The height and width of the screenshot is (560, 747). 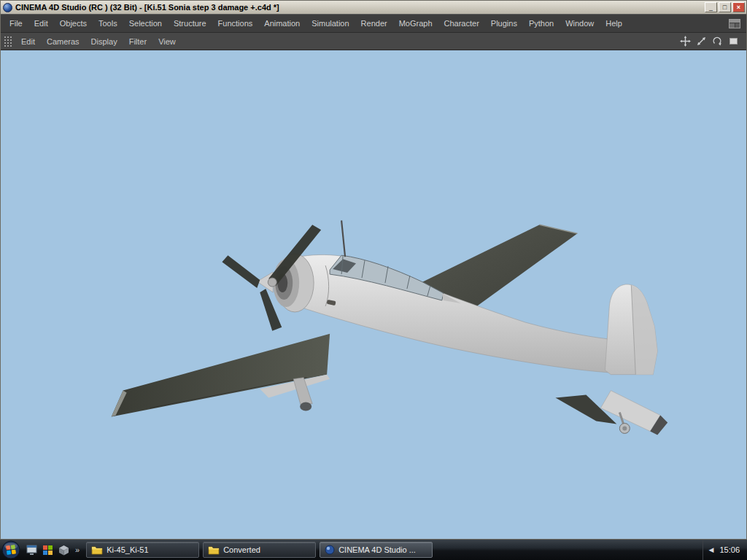 What do you see at coordinates (725, 7) in the screenshot?
I see `maximize-icon: □` at bounding box center [725, 7].